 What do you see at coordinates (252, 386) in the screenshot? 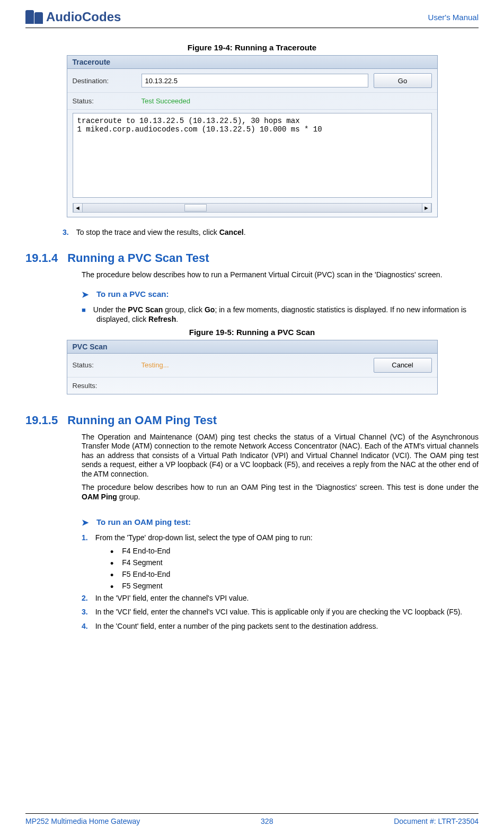
I see `pvc-results-row: Results:` at bounding box center [252, 386].